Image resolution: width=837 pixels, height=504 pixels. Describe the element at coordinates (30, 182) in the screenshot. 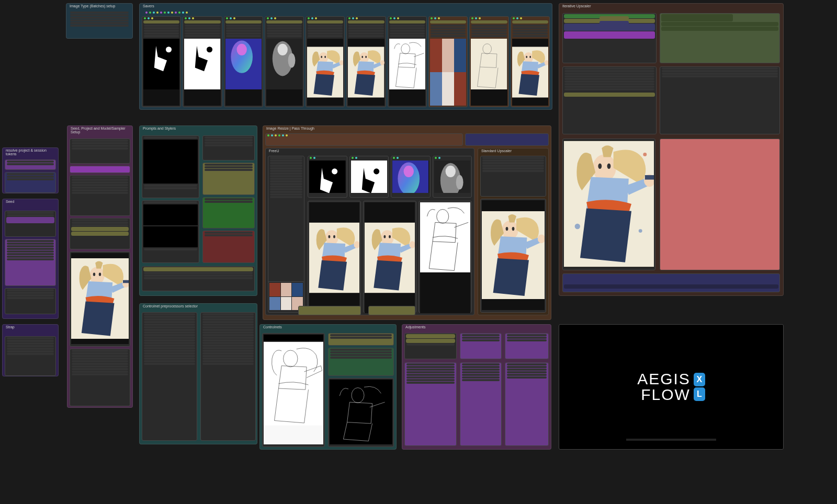

I see `node-resolve-b` at that location.